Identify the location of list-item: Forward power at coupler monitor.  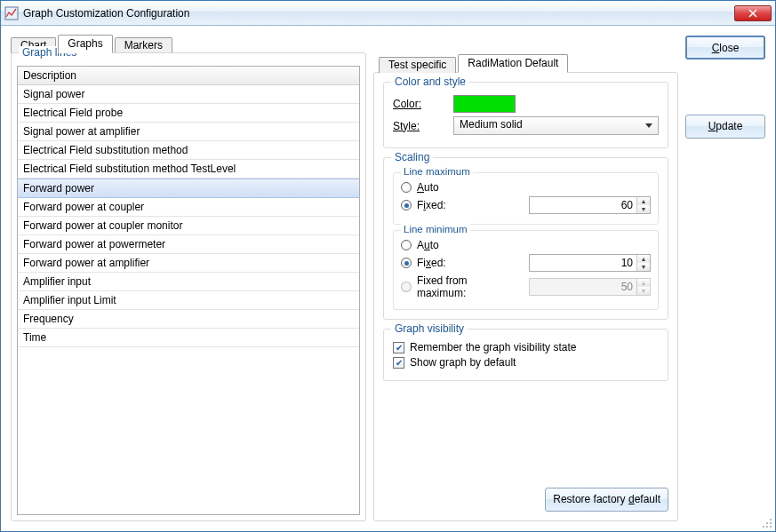
(188, 226).